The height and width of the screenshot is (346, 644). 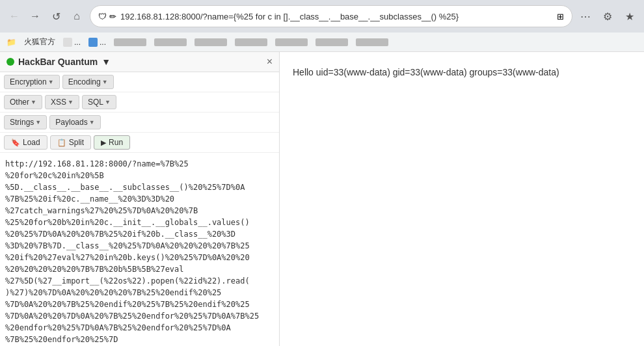 What do you see at coordinates (103, 143) in the screenshot?
I see `run-icon: ▶` at bounding box center [103, 143].